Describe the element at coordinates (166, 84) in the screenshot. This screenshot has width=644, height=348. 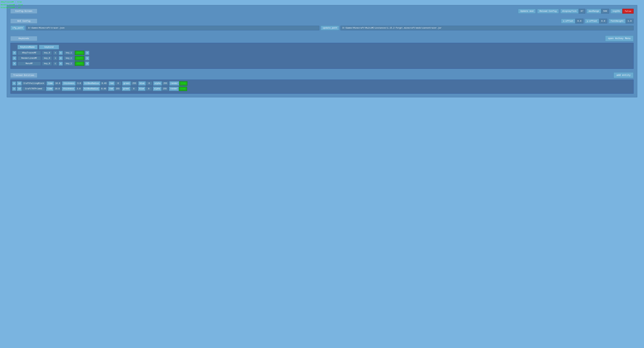
I see `entity-alpha-value-1: 255` at that location.